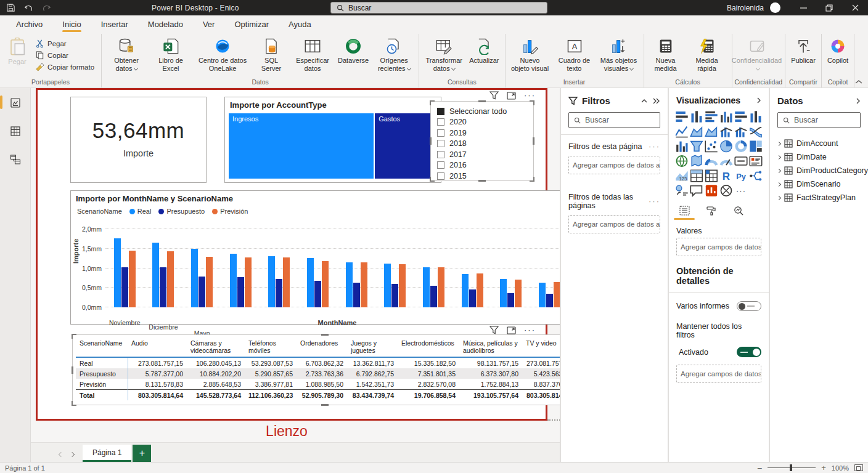 Image resolution: width=868 pixels, height=473 pixels. Describe the element at coordinates (142, 453) in the screenshot. I see `add-page-button: +` at that location.